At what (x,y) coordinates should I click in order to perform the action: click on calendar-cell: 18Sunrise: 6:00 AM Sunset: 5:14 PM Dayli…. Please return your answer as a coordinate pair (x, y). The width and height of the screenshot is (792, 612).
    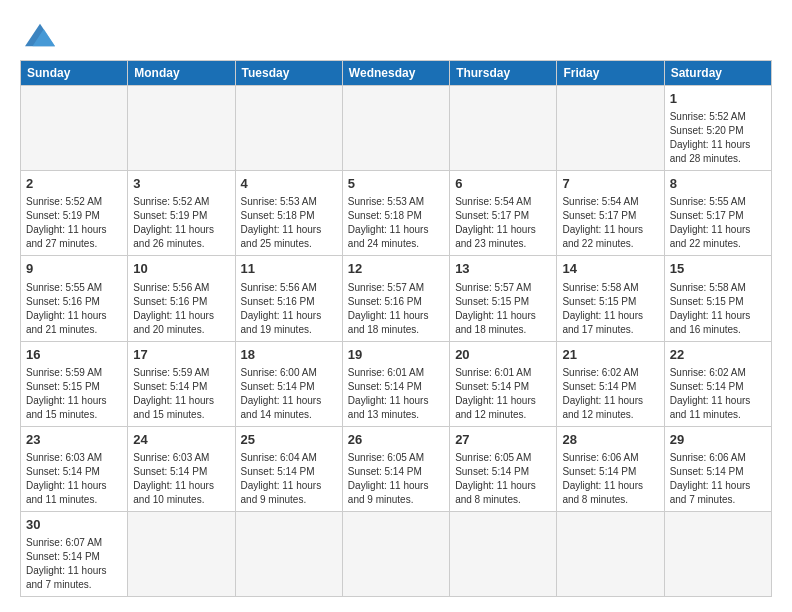
    Looking at the image, I should click on (288, 384).